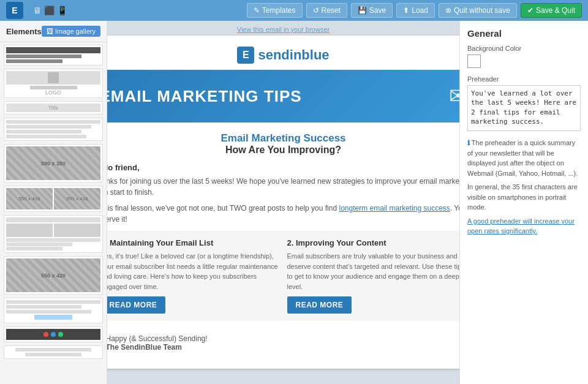 This screenshot has width=588, height=384. I want to click on preheader-link-text: A good preheader will increase your open…, so click(524, 227).